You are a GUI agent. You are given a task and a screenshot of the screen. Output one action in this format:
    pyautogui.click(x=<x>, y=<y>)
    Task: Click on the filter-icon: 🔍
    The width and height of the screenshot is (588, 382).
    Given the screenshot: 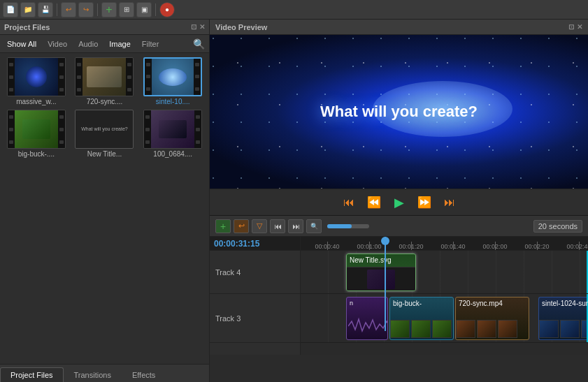 What is the action you would take?
    pyautogui.click(x=199, y=44)
    